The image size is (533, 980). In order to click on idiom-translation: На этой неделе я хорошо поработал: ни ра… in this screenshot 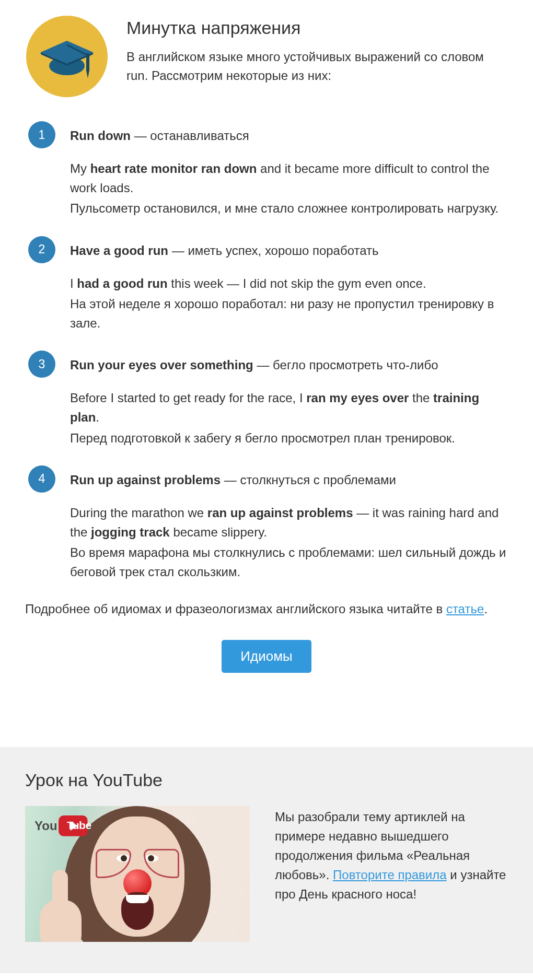, I will do `click(289, 313)`.